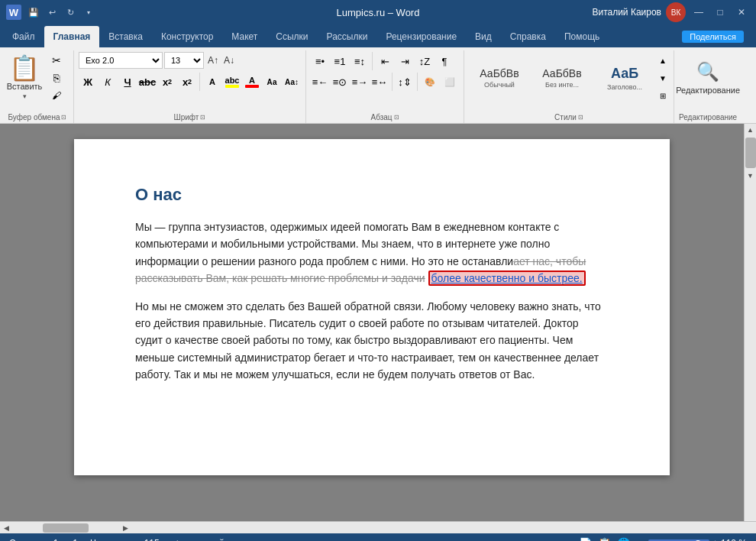  What do you see at coordinates (623, 539) in the screenshot?
I see `view-web-icon: 🌐` at bounding box center [623, 539].